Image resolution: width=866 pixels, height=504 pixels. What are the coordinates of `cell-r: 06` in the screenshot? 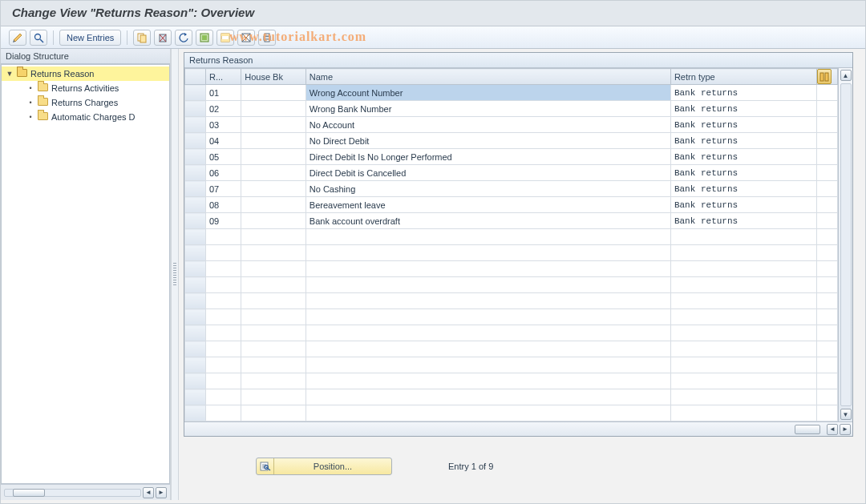 It's located at (224, 173).